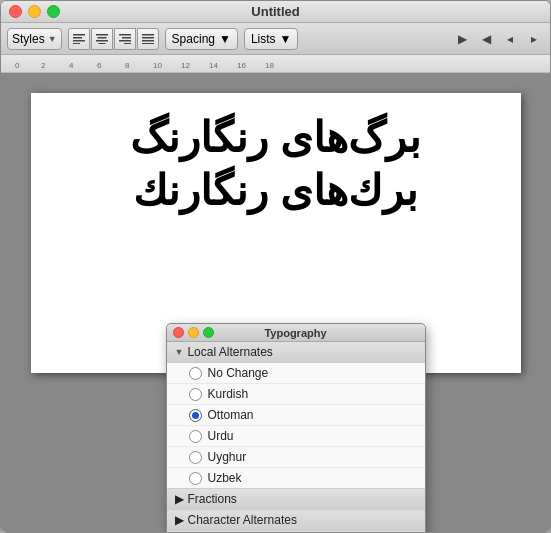  What do you see at coordinates (276, 138) in the screenshot?
I see `arabic-line-1: برگ‌های رنگارنگ` at bounding box center [276, 138].